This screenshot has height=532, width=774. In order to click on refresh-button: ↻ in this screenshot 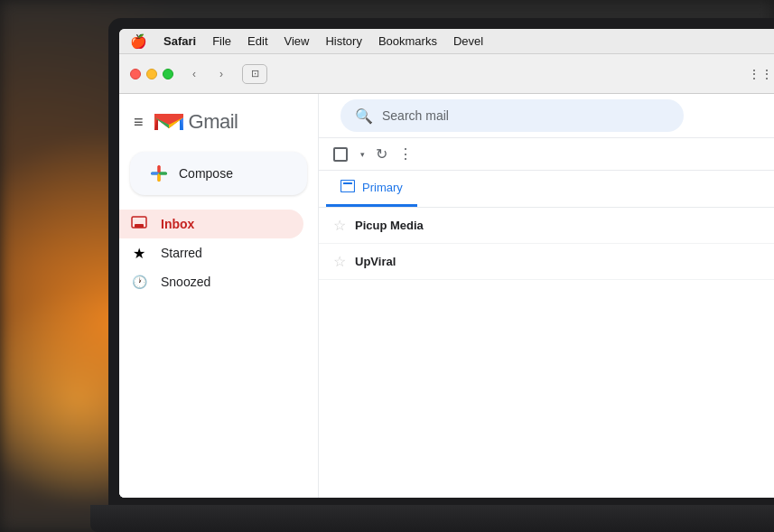, I will do `click(381, 154)`.